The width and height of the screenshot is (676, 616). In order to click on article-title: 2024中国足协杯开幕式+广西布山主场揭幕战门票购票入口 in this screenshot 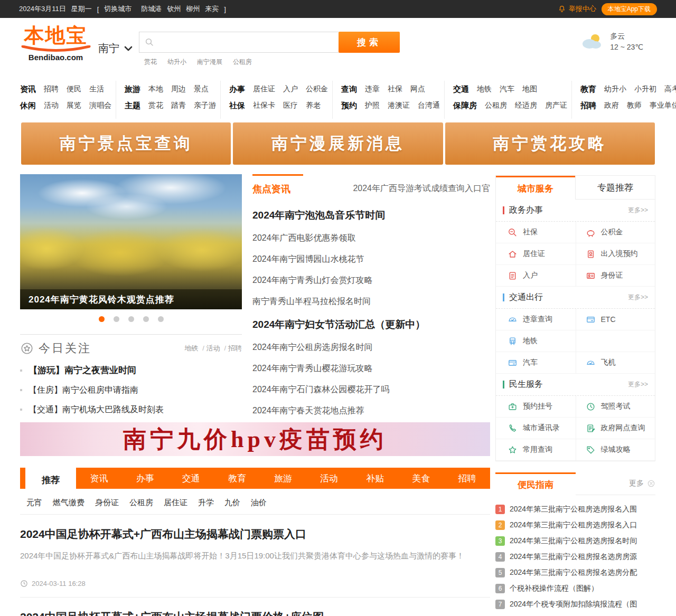, I will do `click(255, 534)`.